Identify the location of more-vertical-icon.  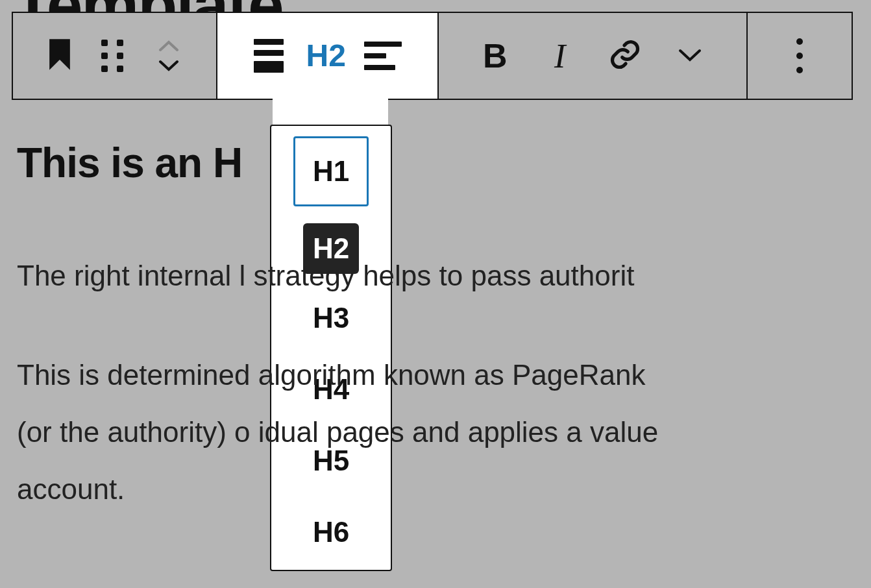
(800, 56).